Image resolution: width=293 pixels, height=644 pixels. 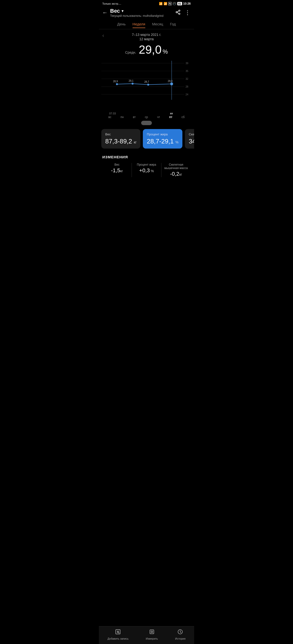 What do you see at coordinates (147, 85) in the screenshot?
I see `chart-area: 39 35 32 28 24 28,9 29,1 28,7 29,0` at bounding box center [147, 85].